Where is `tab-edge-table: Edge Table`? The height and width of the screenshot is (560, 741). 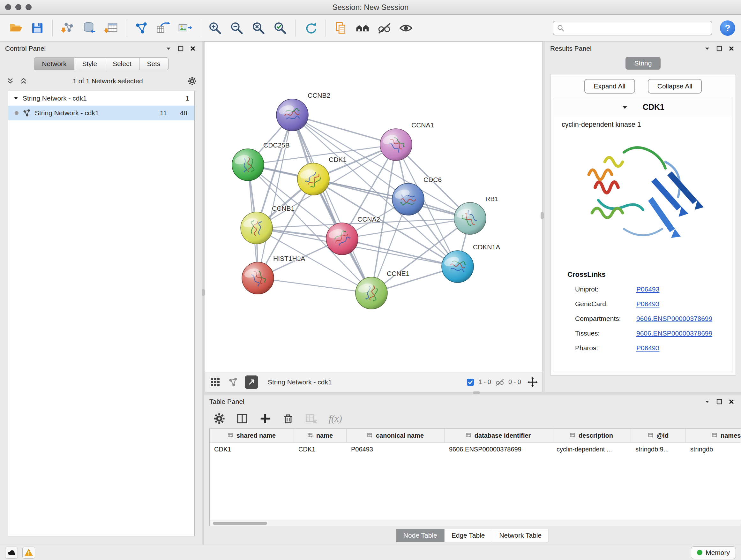 tab-edge-table: Edge Table is located at coordinates (468, 536).